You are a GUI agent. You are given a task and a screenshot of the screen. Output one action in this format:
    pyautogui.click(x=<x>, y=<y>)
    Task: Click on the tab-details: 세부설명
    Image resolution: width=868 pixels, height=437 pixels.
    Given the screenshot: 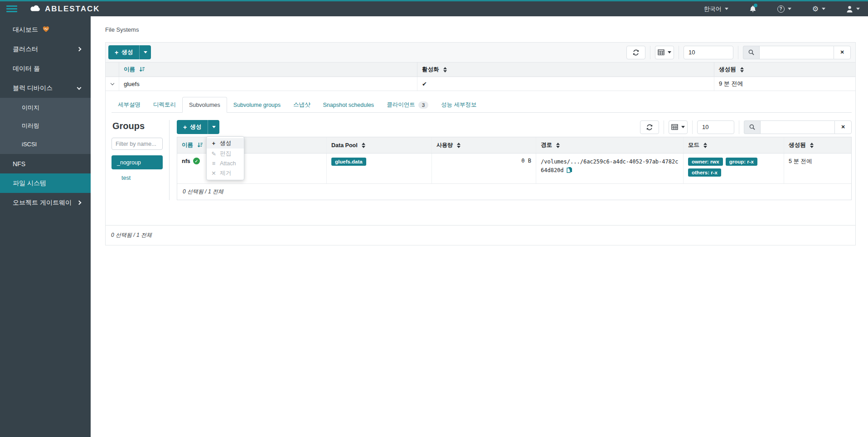 What is the action you would take?
    pyautogui.click(x=129, y=105)
    